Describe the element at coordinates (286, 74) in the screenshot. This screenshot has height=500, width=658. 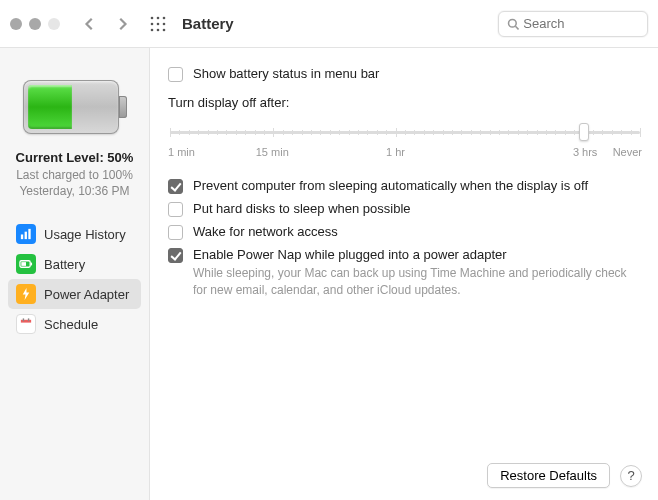
I see `show-status-label: Show battery status in menu bar` at that location.